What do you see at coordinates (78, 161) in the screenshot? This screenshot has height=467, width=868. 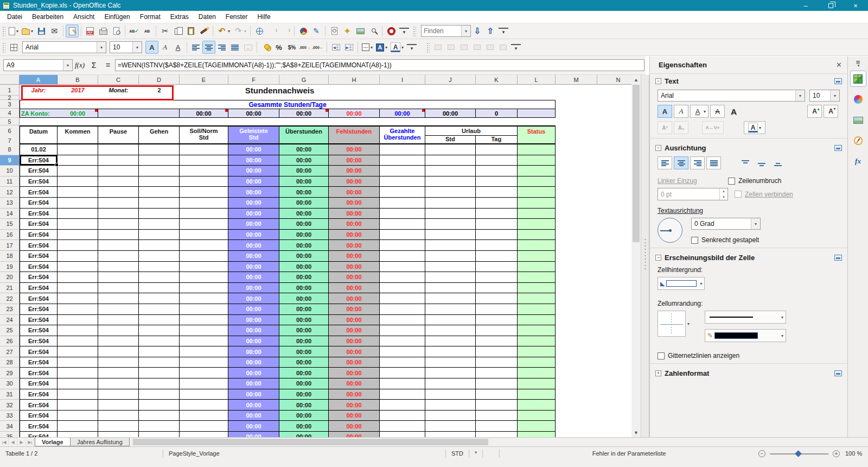 I see `cell-B9` at bounding box center [78, 161].